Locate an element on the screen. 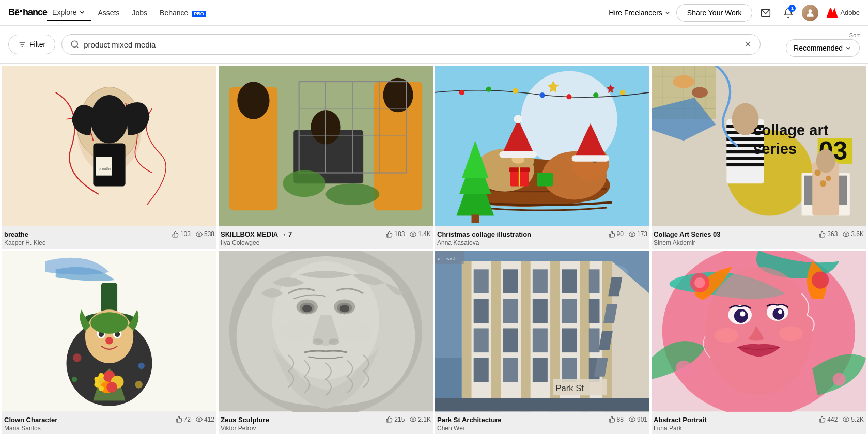 The height and width of the screenshot is (434, 868). sort-button: Recommended is located at coordinates (823, 48).